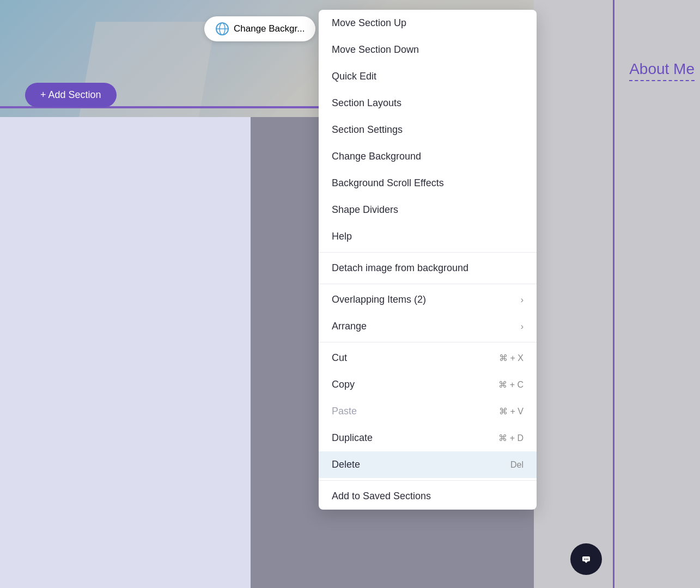 The width and height of the screenshot is (700, 588). Describe the element at coordinates (428, 384) in the screenshot. I see `menu-item-copy: Copy ⌘ + C` at that location.